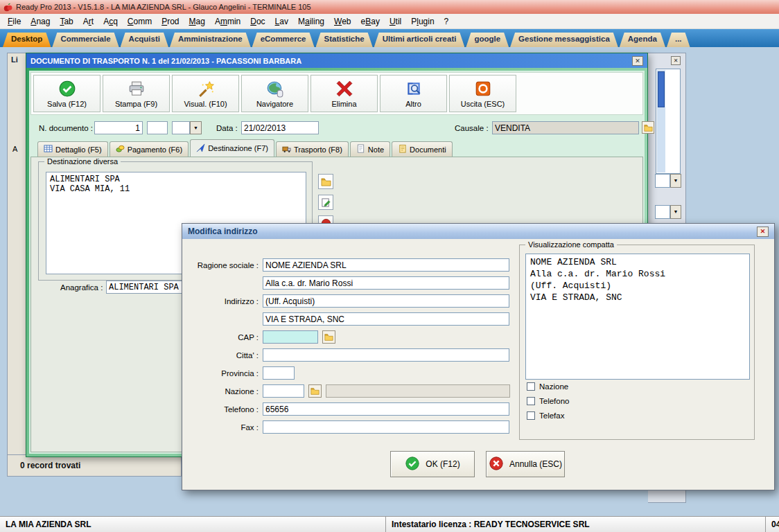  Describe the element at coordinates (446, 21) in the screenshot. I see `menubar-item: ?` at that location.